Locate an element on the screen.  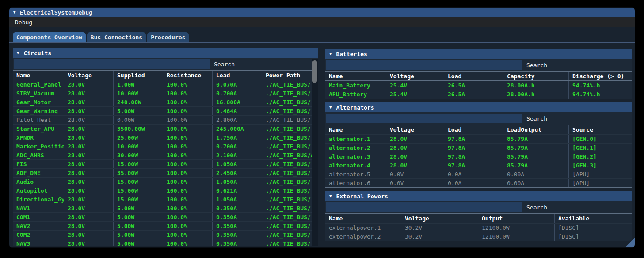
table-row: Marker_Position28.0V10.00W100.0%0.700A./… is located at coordinates (165, 146).